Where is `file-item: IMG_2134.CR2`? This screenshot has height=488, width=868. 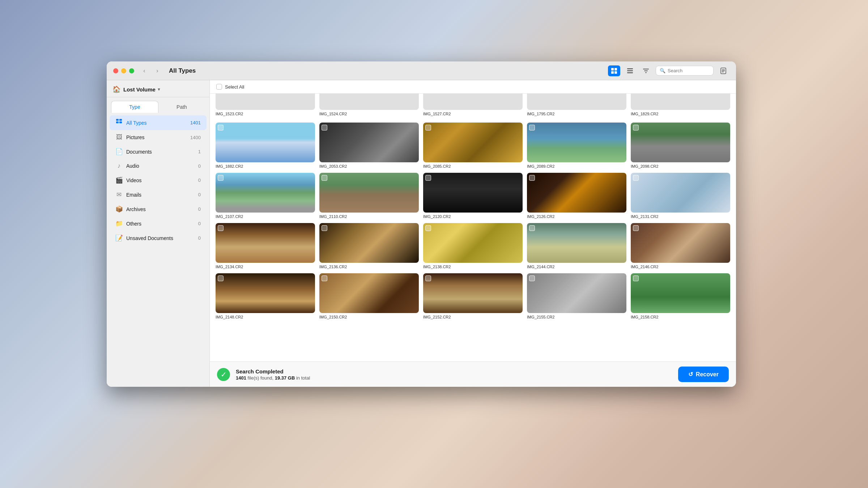
file-item: IMG_2134.CR2 is located at coordinates (265, 246).